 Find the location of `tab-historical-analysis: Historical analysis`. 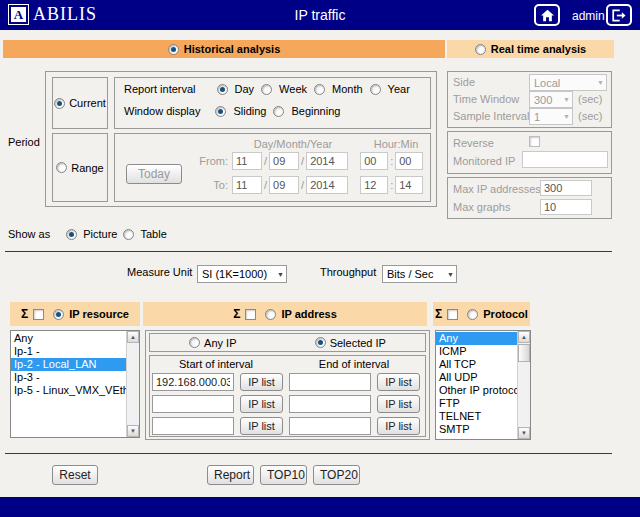

tab-historical-analysis: Historical analysis is located at coordinates (224, 49).